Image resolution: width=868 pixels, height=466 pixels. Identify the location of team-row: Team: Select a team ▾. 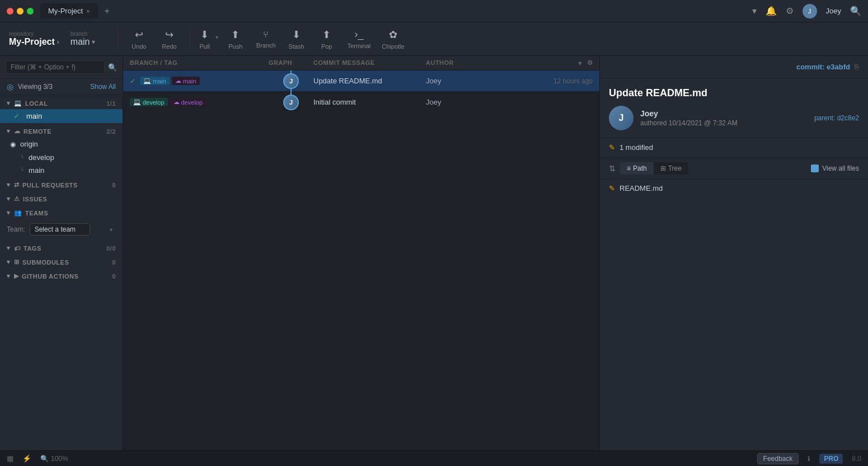
(62, 229).